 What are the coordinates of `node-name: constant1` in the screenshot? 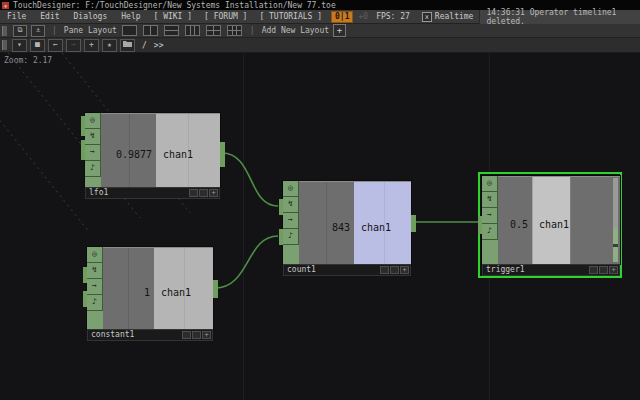 It's located at (112, 335).